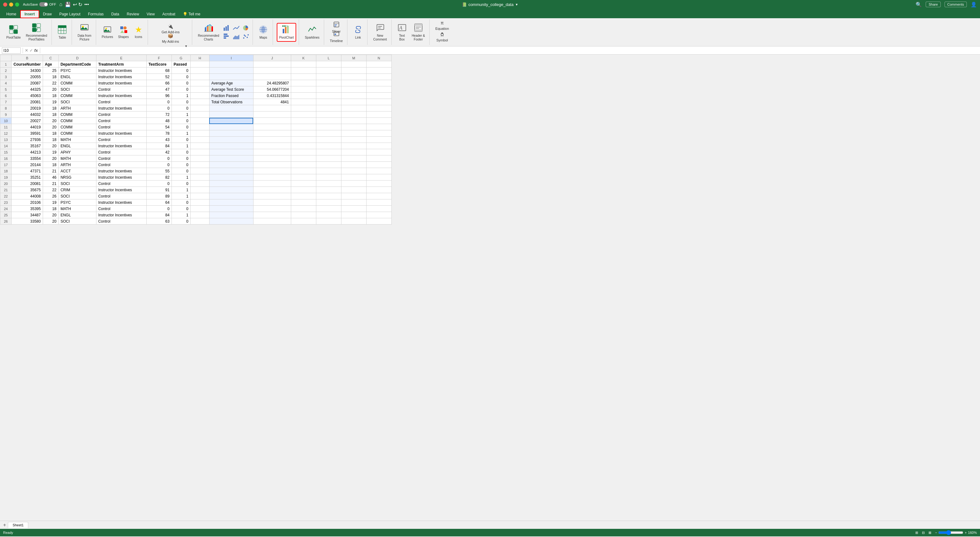 This screenshot has width=980, height=537. What do you see at coordinates (121, 115) in the screenshot?
I see `cell-E9: Control` at bounding box center [121, 115].